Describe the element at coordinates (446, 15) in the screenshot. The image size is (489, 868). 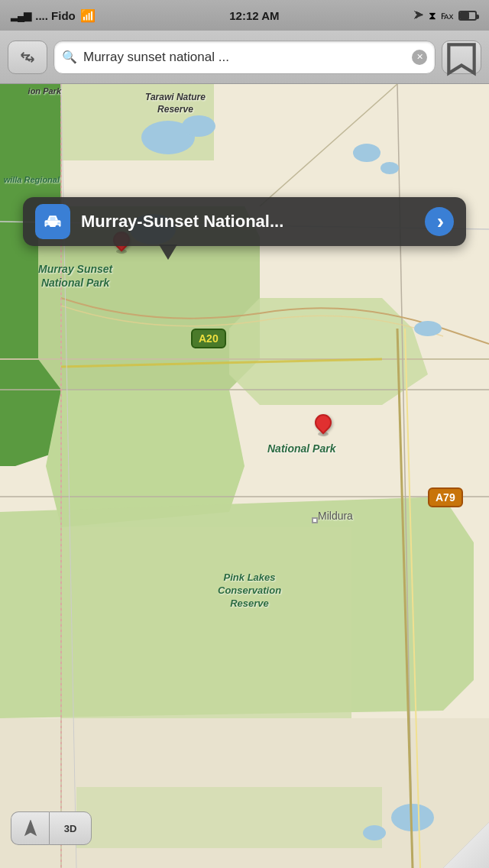
I see `status-icons: ⮞ ⧗ ℻` at that location.